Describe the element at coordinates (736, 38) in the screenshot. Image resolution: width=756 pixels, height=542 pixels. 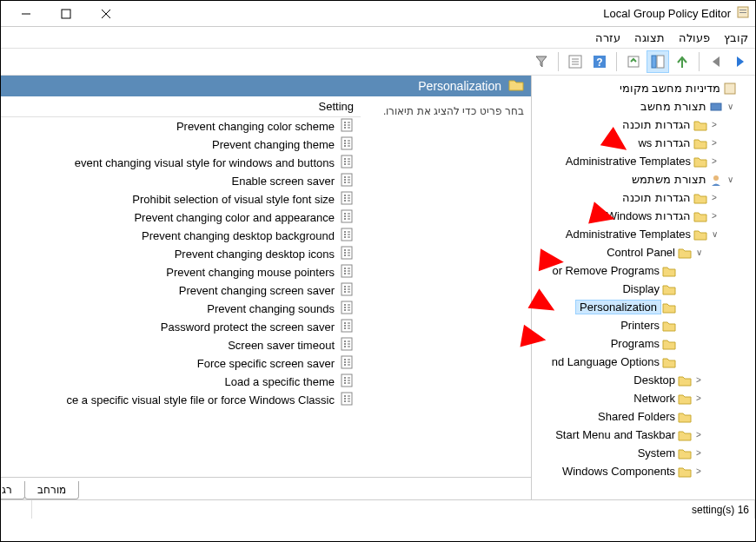
I see `menu-file: קובץ` at that location.